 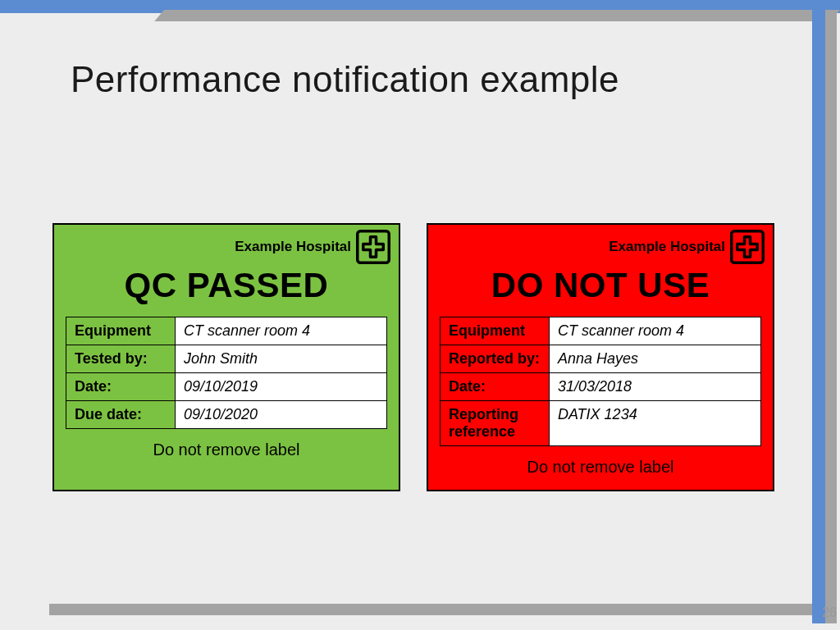 I want to click on row-label: Reported by:, so click(x=495, y=359).